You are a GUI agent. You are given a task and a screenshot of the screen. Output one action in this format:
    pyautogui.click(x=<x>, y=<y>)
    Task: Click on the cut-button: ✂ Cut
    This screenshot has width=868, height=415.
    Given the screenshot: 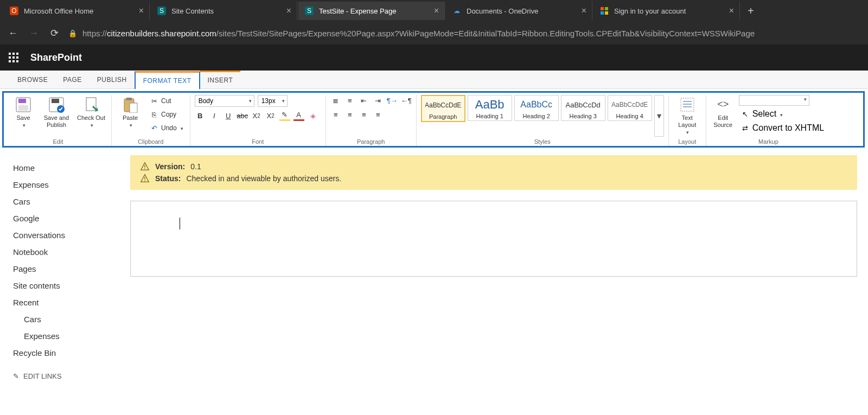 What is the action you would take?
    pyautogui.click(x=167, y=101)
    